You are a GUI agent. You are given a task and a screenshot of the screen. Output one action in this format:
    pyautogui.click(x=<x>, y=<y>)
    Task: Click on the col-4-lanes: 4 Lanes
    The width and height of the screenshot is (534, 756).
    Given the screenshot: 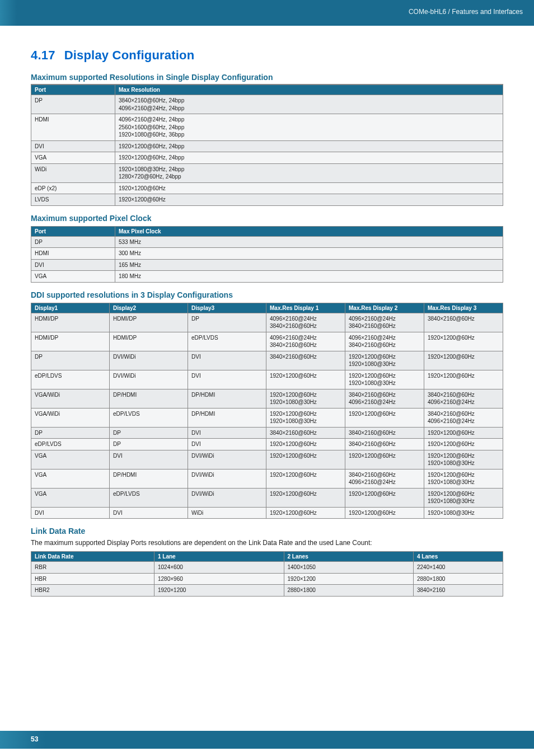 What is the action you would take?
    pyautogui.click(x=458, y=557)
    